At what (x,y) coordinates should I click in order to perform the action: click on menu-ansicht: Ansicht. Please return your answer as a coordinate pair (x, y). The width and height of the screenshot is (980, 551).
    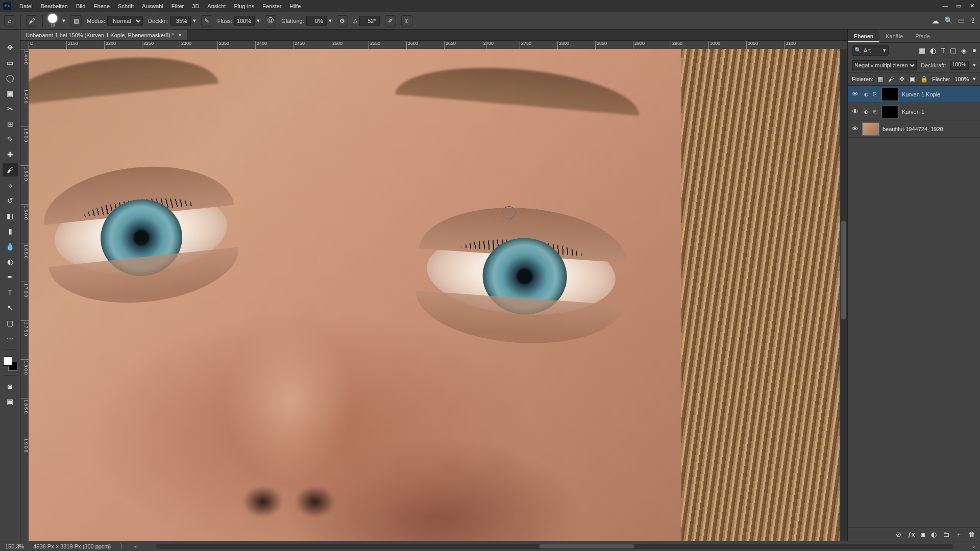
    Looking at the image, I should click on (216, 6).